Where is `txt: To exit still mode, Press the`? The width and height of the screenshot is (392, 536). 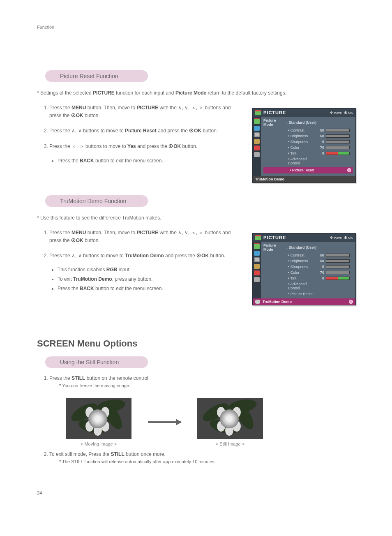
txt: To exit still mode, Press the is located at coordinates (80, 454).